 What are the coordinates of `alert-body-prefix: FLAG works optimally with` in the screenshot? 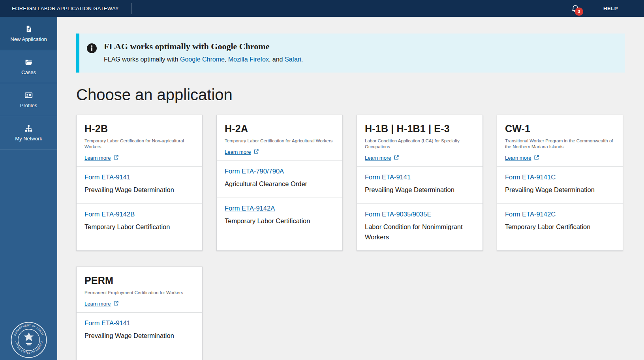 It's located at (142, 59).